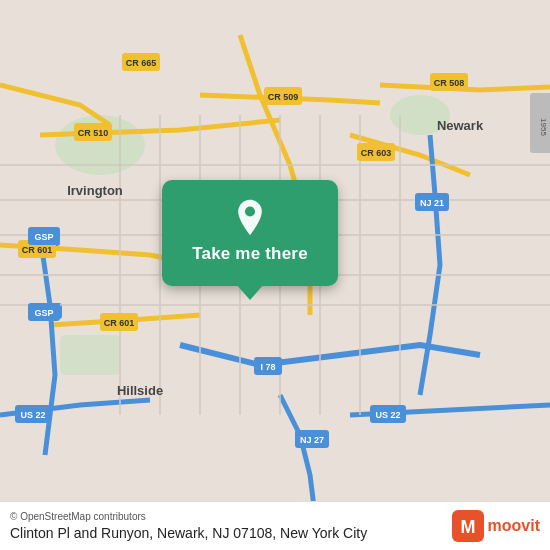 The width and height of the screenshot is (550, 550). I want to click on bottom-info: © OpenStreetMap contributors Clinton Pl …, so click(188, 526).